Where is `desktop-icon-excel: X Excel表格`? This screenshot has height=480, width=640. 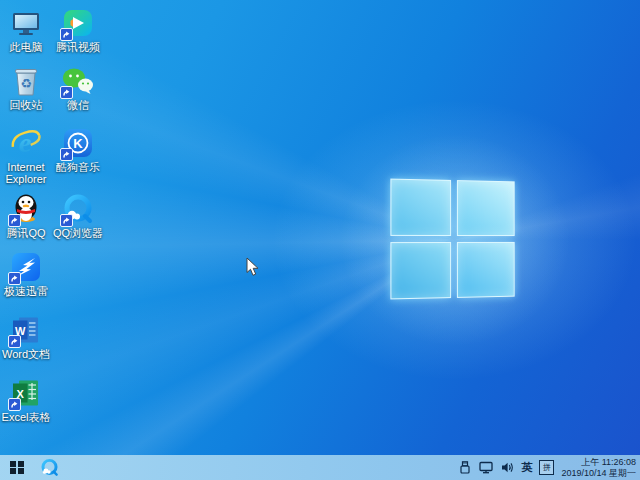 desktop-icon-excel: X Excel表格 is located at coordinates (26, 400).